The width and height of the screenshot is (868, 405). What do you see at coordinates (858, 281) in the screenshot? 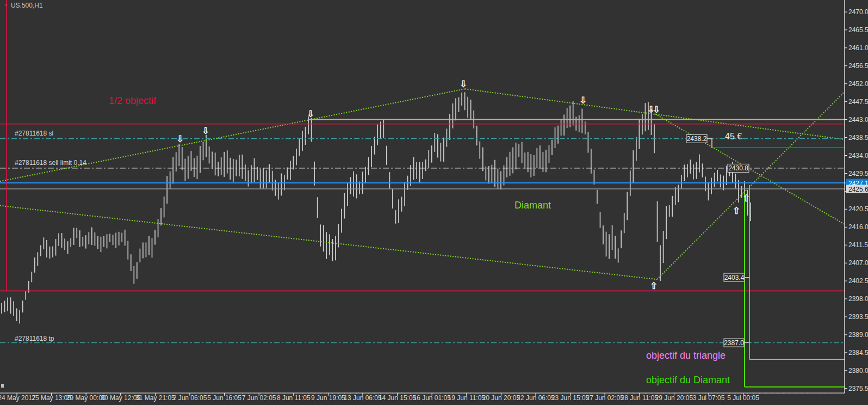
I see `price-tick-label: 2402.5` at bounding box center [858, 281].